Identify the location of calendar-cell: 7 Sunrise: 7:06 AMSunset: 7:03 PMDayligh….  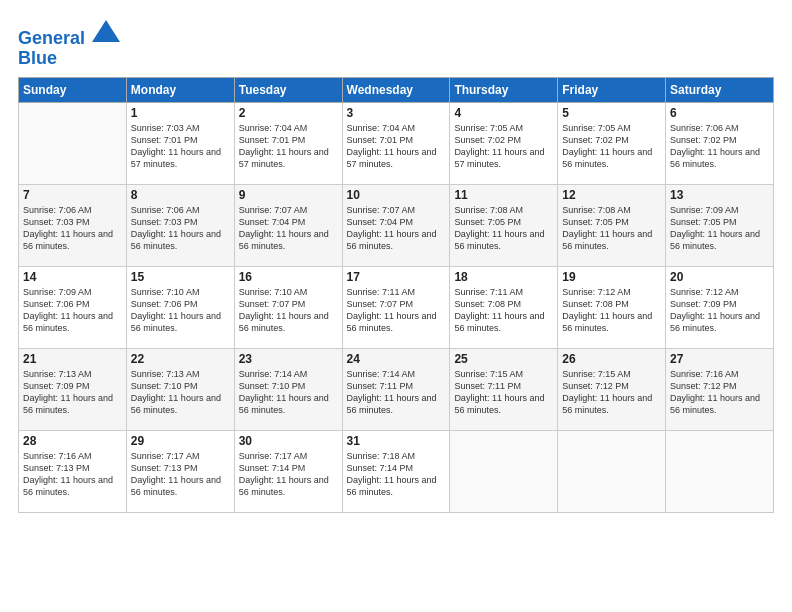
(73, 225).